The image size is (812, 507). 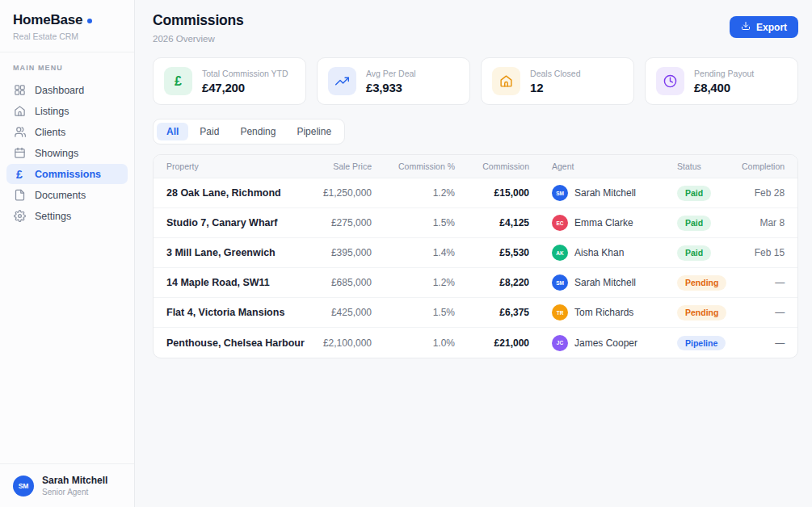 What do you see at coordinates (227, 283) in the screenshot?
I see `property-cell: 14 Maple Road, SW11` at bounding box center [227, 283].